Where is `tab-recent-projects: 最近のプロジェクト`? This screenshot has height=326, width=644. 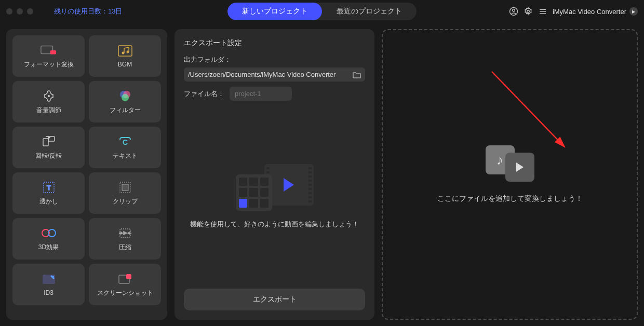
tab-recent-projects: 最近のプロジェクト is located at coordinates (369, 11).